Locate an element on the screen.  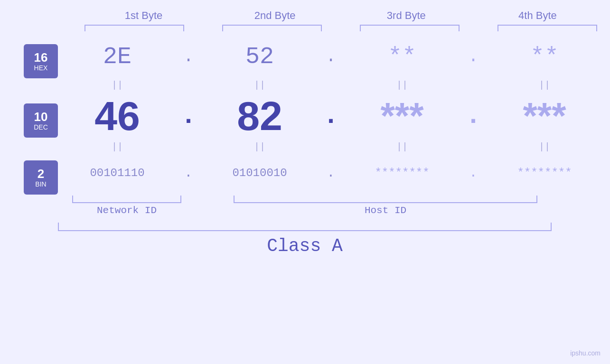
network-id-label: Network ID is located at coordinates (127, 211).